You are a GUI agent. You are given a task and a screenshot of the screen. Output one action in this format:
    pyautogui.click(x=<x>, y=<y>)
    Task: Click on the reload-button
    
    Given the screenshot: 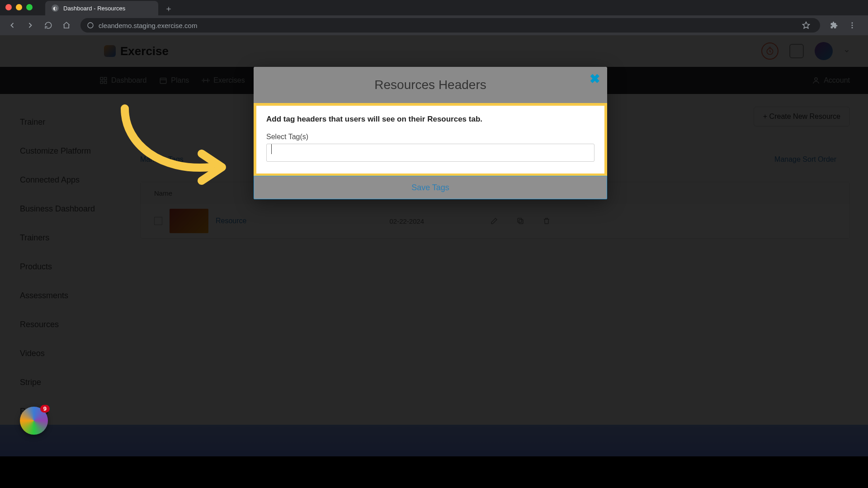 What is the action you would take?
    pyautogui.click(x=48, y=25)
    